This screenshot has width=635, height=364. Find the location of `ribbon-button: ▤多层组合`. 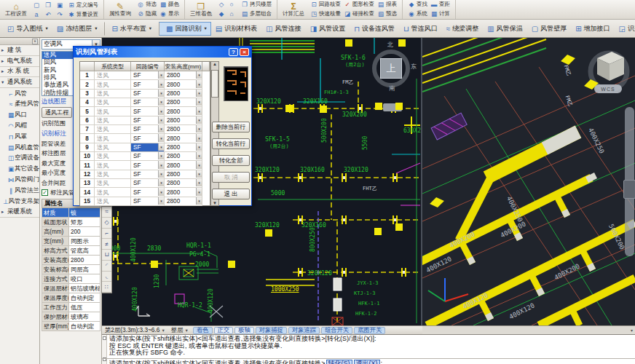

ribbon-button: ▤多层组合 is located at coordinates (256, 14).